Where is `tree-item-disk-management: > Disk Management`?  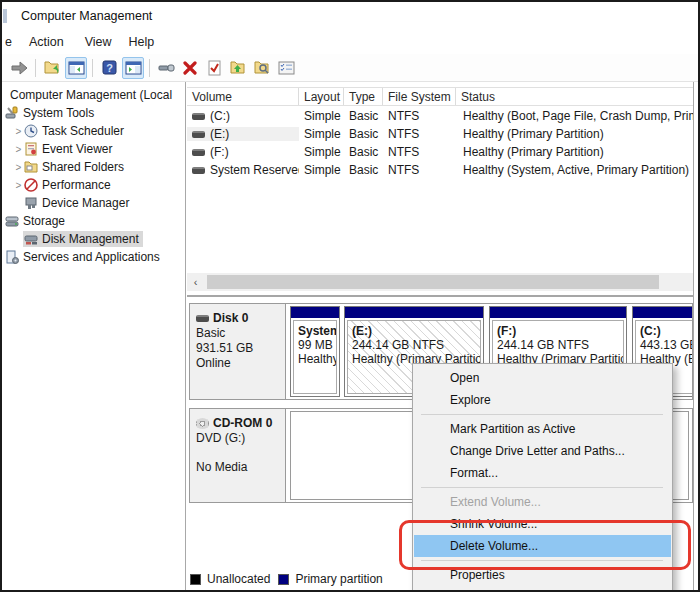 tree-item-disk-management: > Disk Management is located at coordinates (94, 239).